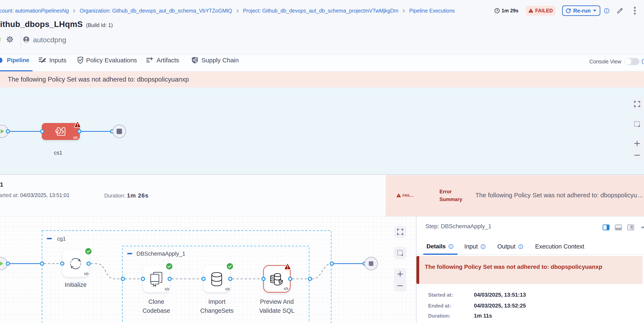  I want to click on refresh-icon, so click(568, 11).